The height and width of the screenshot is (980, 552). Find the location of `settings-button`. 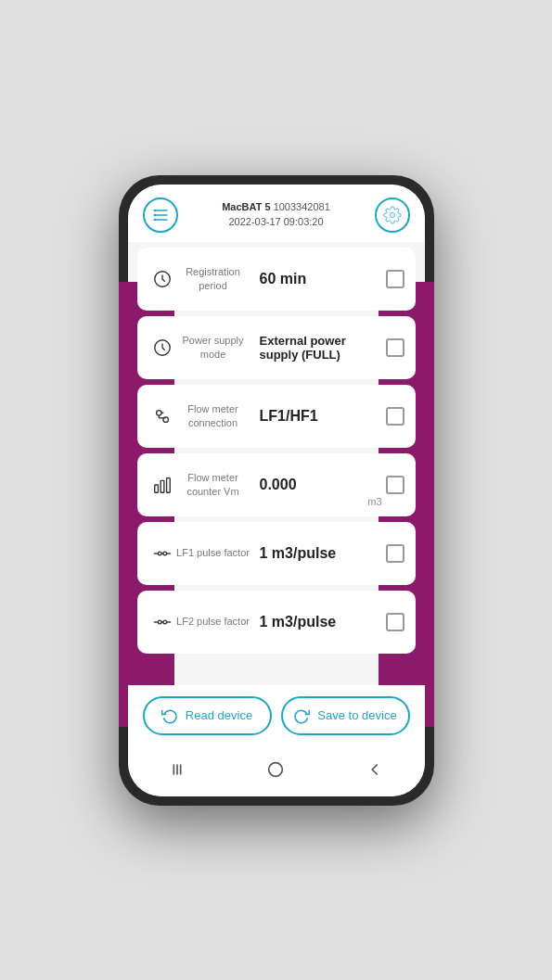

settings-button is located at coordinates (392, 215).